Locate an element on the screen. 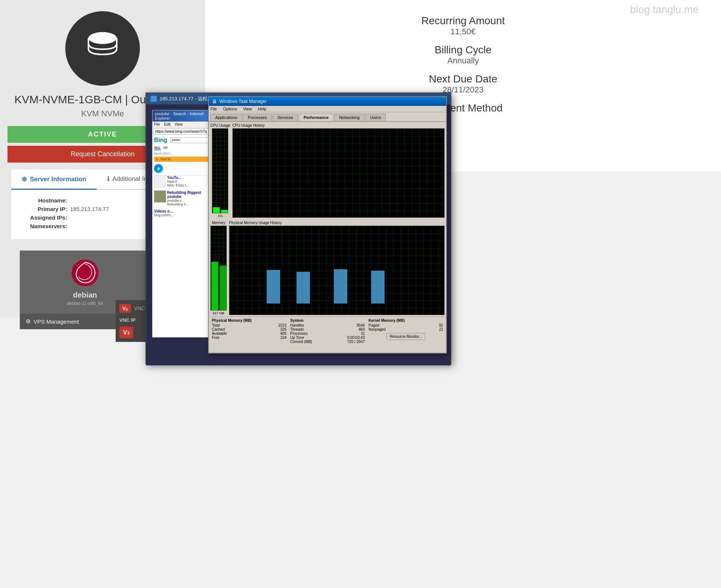 The image size is (721, 588). resource-monitor-button: Resource Monitor... is located at coordinates (406, 336).